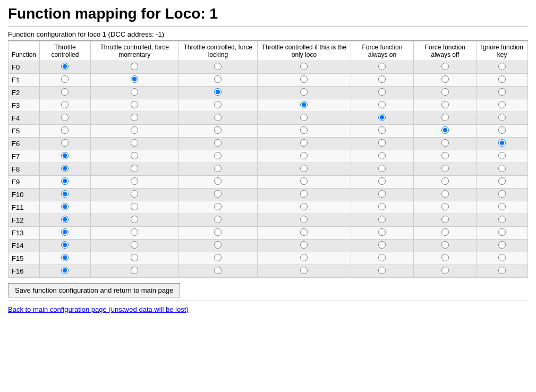  I want to click on radio-F9-col1, so click(134, 181).